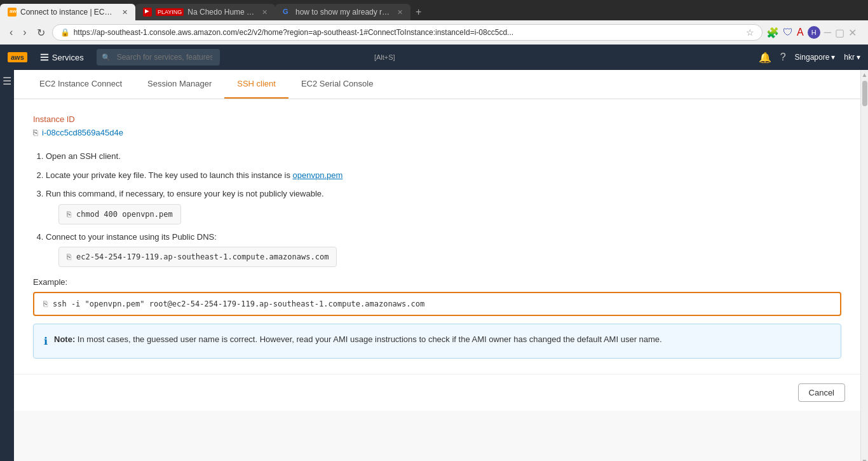  Describe the element at coordinates (179, 84) in the screenshot. I see `tab-session-manager: Session Manager` at that location.